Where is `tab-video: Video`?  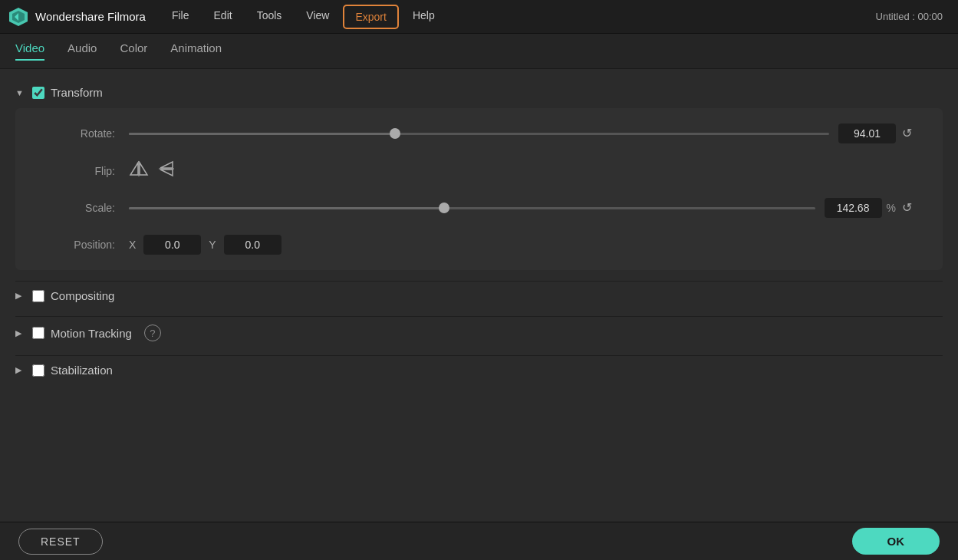
tab-video: Video is located at coordinates (30, 51).